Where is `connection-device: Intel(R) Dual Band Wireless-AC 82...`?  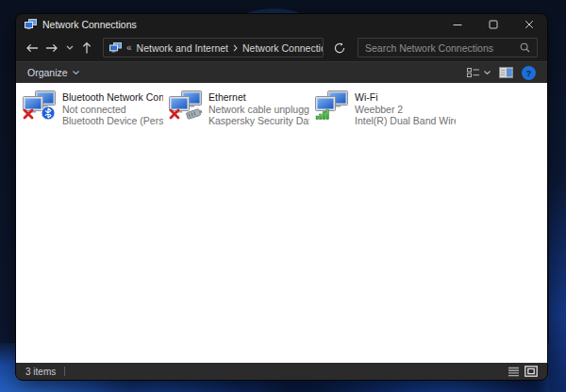 connection-device: Intel(R) Dual Band Wireless-AC 82... is located at coordinates (406, 121).